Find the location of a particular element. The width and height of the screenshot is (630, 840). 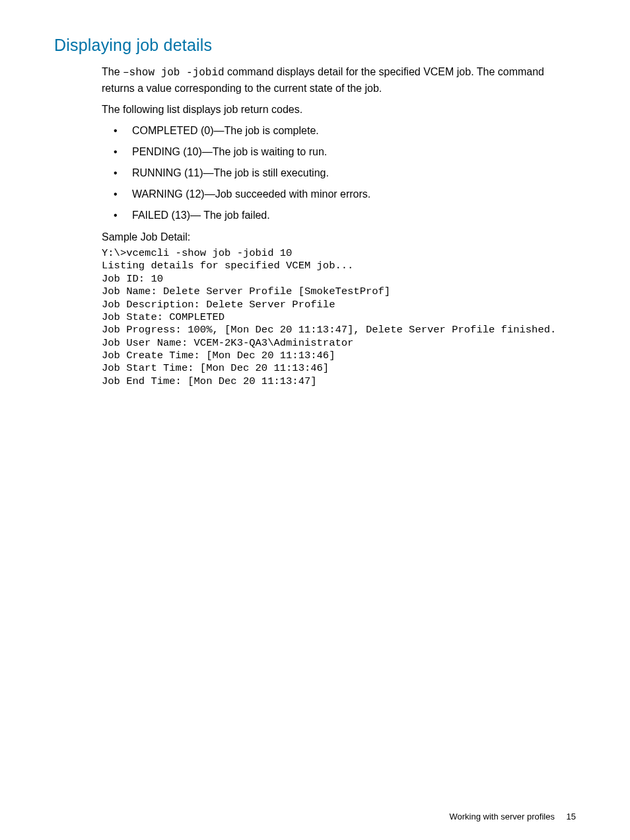

intro-paragraph: The –show job -jobid command displays de… is located at coordinates (339, 81).